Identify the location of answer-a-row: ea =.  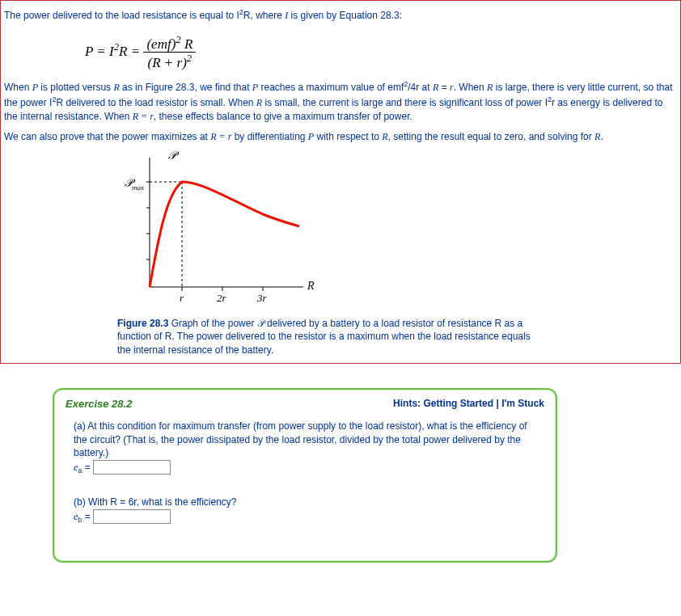
(307, 468).